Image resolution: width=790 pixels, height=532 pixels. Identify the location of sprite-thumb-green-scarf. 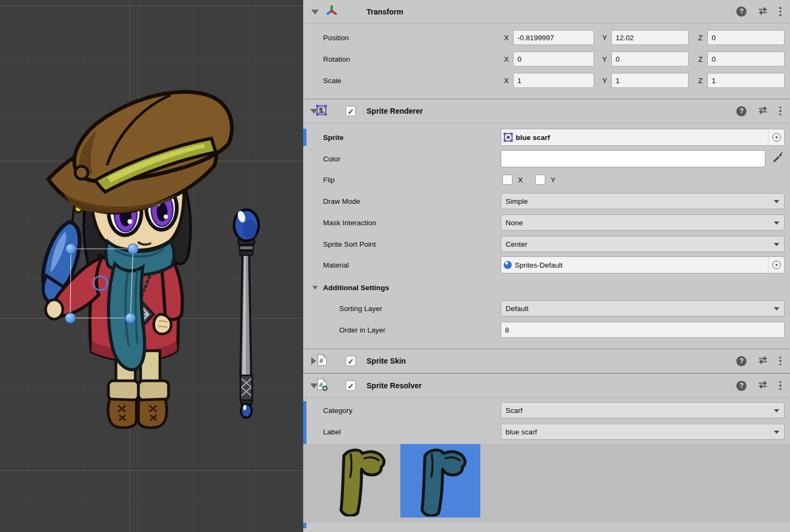
(360, 481).